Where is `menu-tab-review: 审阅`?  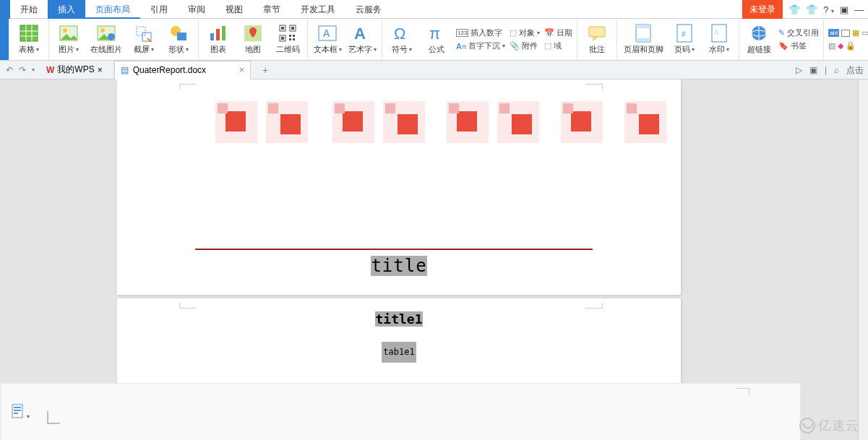
menu-tab-review: 审阅 is located at coordinates (197, 9).